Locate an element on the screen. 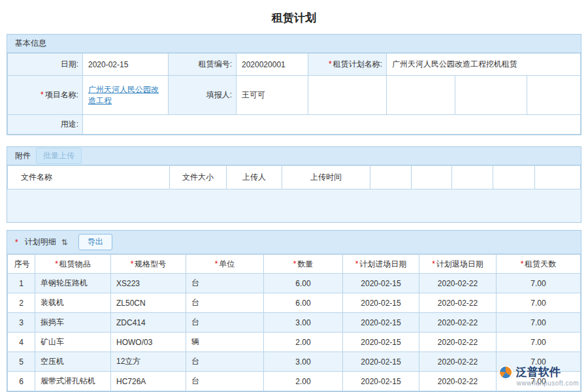 Image resolution: width=588 pixels, height=392 pixels. plan-table-row: 5 空压机 12立方 台 3.00 2020-02-15 2020-02-22 … is located at coordinates (294, 362).